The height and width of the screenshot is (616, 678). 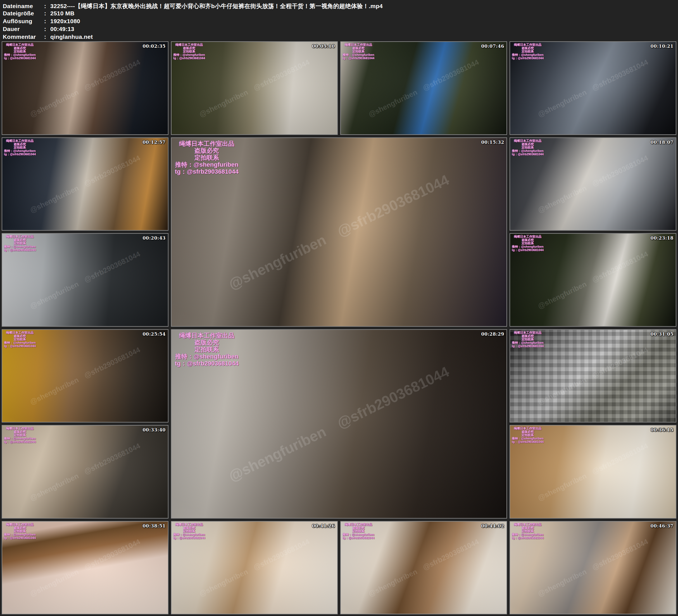 What do you see at coordinates (154, 526) in the screenshot?
I see `timestamp-overlay: 00:38:51` at bounding box center [154, 526].